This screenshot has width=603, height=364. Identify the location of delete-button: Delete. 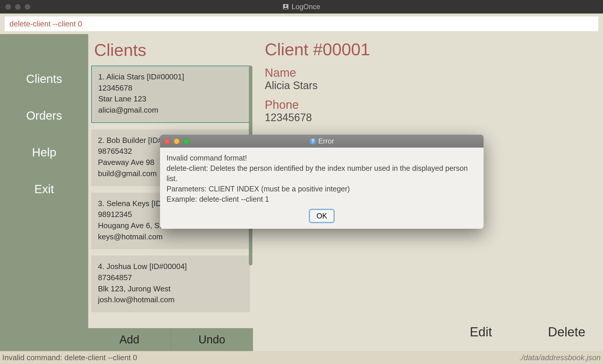
(567, 332).